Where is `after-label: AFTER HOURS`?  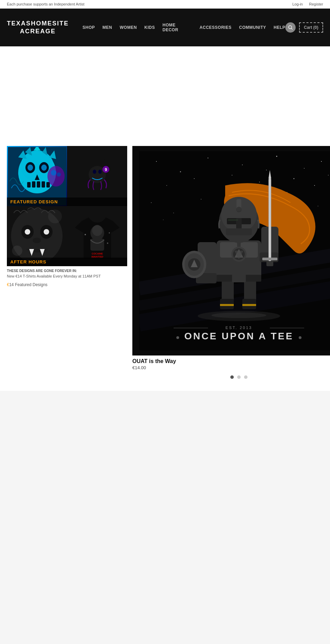
after-label: AFTER HOURS is located at coordinates (67, 262).